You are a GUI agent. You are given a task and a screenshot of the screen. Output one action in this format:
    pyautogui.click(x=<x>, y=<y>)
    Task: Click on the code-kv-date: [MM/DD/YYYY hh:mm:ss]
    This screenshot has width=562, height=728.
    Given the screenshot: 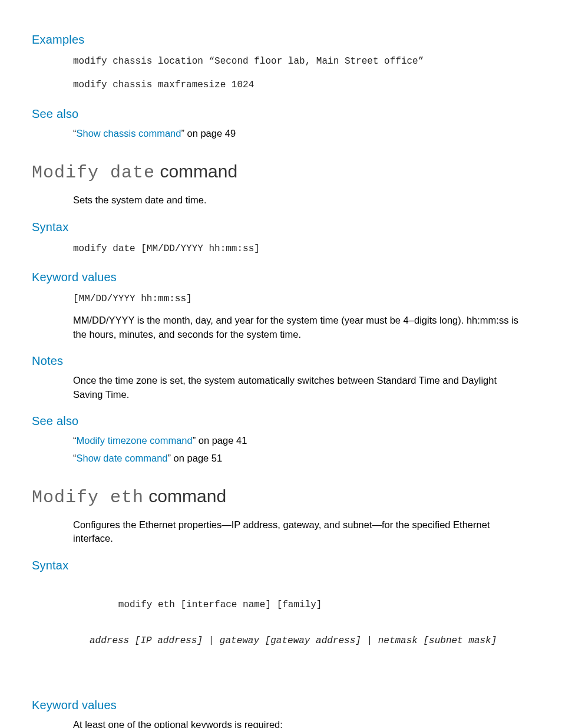 What is the action you would take?
    pyautogui.click(x=299, y=299)
    